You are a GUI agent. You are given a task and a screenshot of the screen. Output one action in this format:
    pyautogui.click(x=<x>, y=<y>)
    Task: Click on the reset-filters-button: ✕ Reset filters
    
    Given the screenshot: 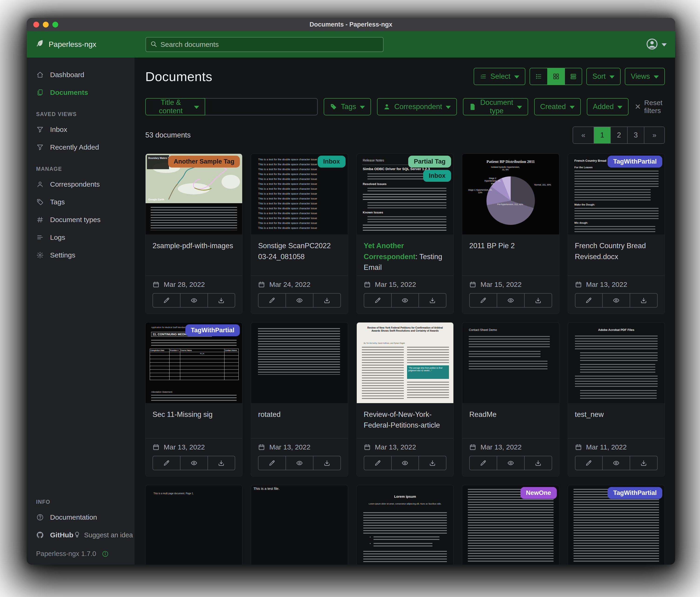 What is the action you would take?
    pyautogui.click(x=650, y=107)
    